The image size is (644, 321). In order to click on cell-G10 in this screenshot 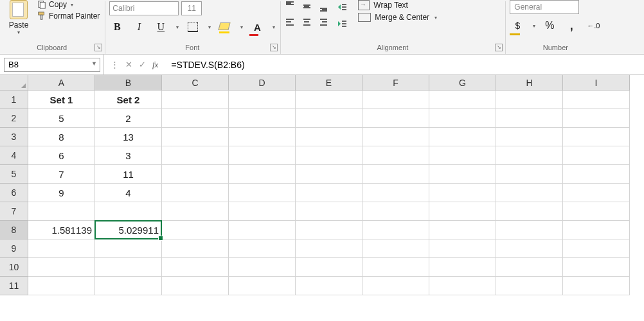, I will do `click(463, 267)`.